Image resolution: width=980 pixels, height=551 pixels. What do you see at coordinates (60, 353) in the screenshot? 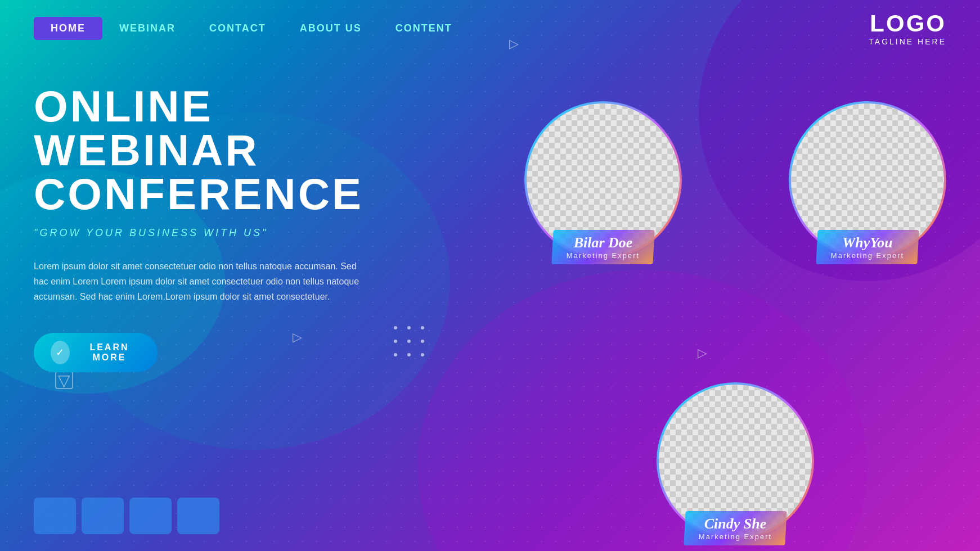
I see `learn-more-icon: ✓` at bounding box center [60, 353].